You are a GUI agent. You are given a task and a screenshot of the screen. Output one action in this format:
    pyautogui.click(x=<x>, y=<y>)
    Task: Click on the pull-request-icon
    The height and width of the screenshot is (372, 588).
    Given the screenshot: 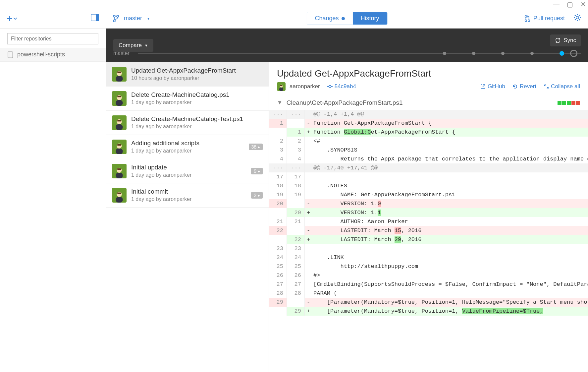 What is the action you would take?
    pyautogui.click(x=527, y=19)
    